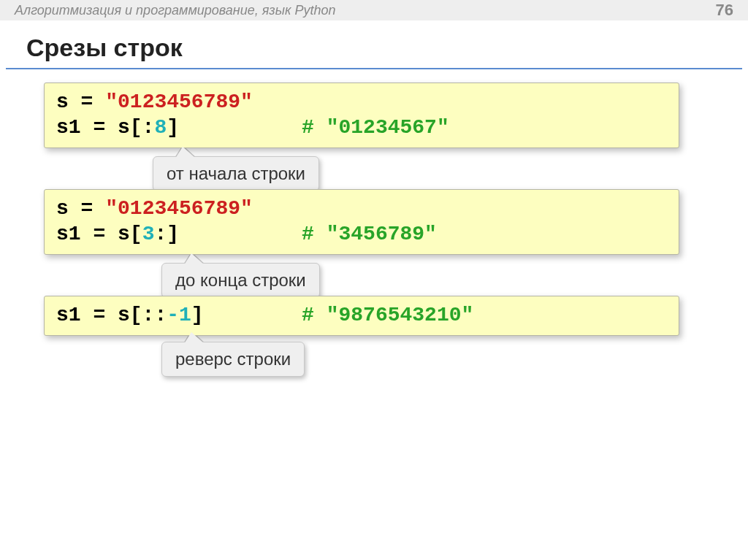 Image resolution: width=748 pixels, height=560 pixels. What do you see at coordinates (725, 10) in the screenshot?
I see `page-number: 76` at bounding box center [725, 10].